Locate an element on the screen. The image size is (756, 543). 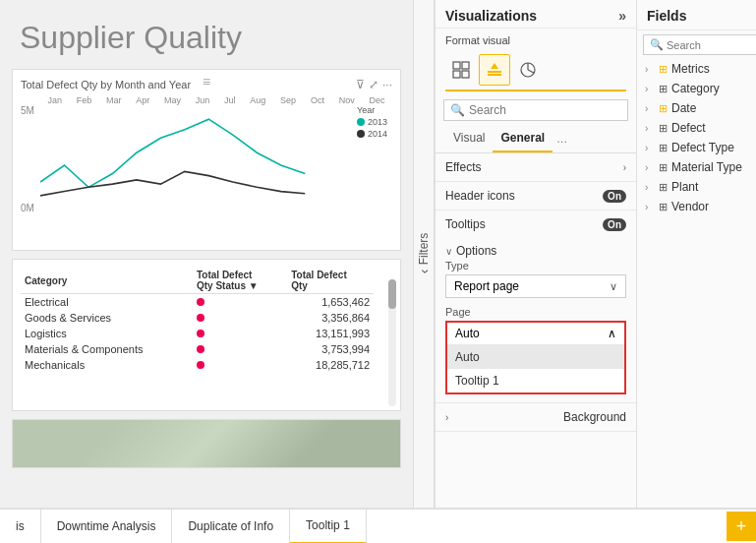
field-icon-vendor: ⊞ is located at coordinates (663, 207).